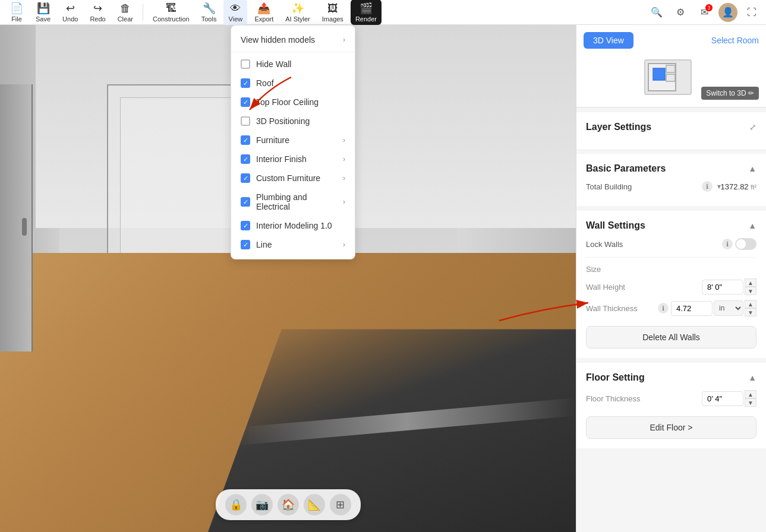 The width and height of the screenshot is (766, 532). Describe the element at coordinates (97, 12) in the screenshot. I see `toolbar-redo-btn: ↪ Redo` at that location.